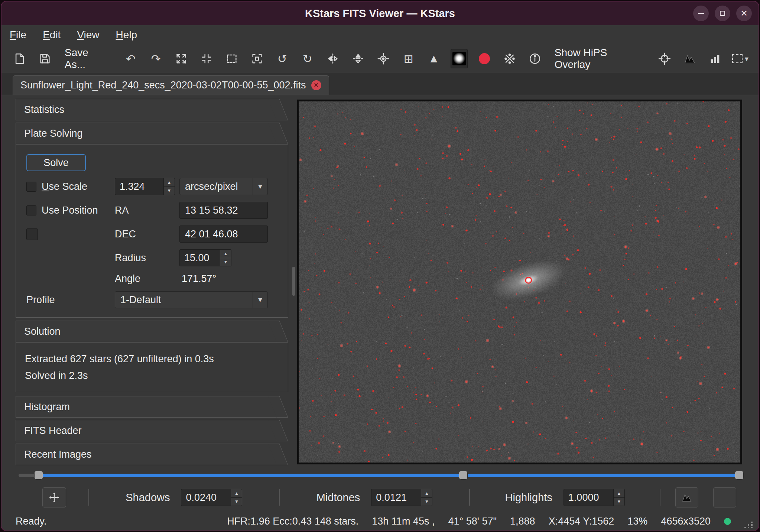 The width and height of the screenshot is (760, 532). Describe the element at coordinates (88, 35) in the screenshot. I see `menu-view: View` at that location.